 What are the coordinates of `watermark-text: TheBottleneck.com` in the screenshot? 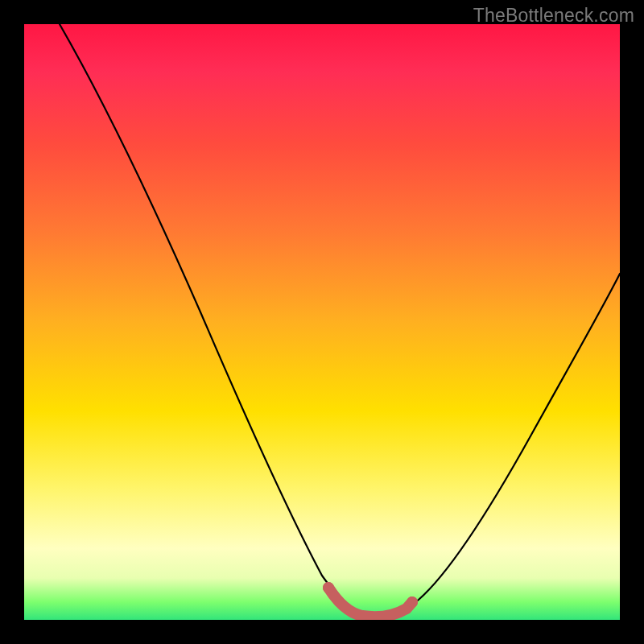 It's located at (554, 16).